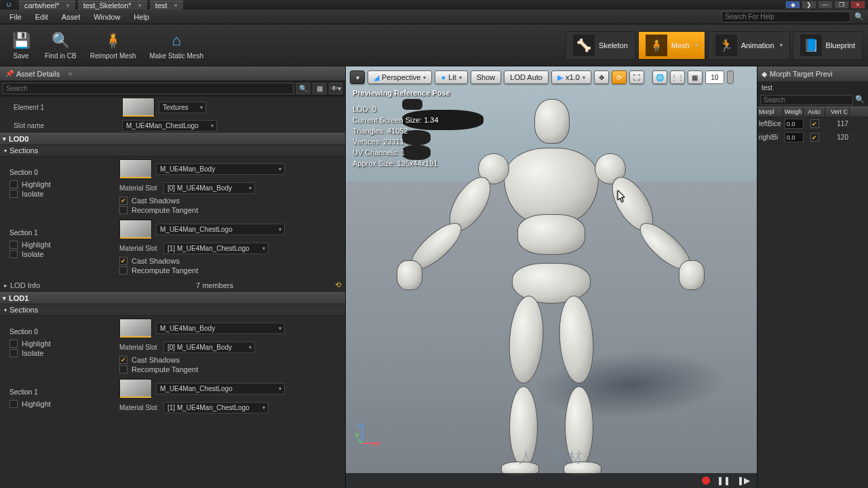 This screenshot has height=488, width=868. Describe the element at coordinates (172, 74) in the screenshot. I see `asset-details-tab: 📌 Asset Details ×` at that location.